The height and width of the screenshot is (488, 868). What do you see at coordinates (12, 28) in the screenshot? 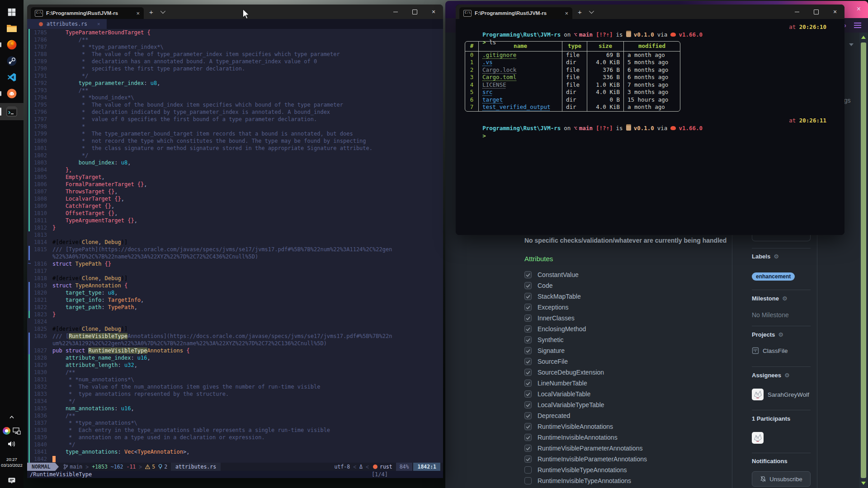
I see `taskbar-file-explorer` at bounding box center [12, 28].